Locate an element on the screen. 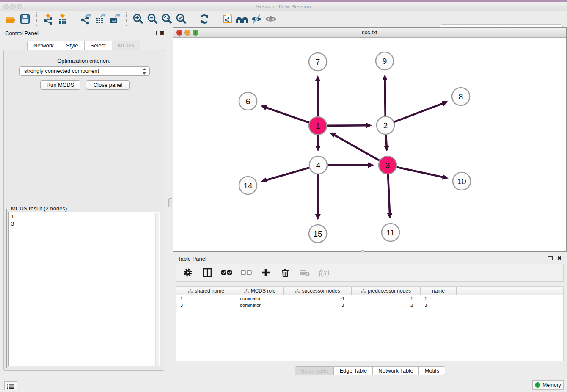  delete-table-button is located at coordinates (305, 273).